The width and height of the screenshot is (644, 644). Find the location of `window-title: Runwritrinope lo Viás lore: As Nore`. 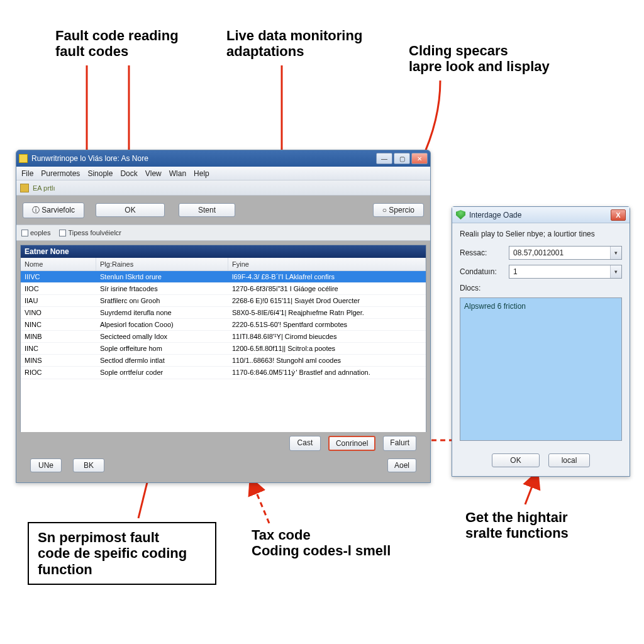

window-title: Runwritrinope lo Viás lore: As Nore is located at coordinates (204, 158).